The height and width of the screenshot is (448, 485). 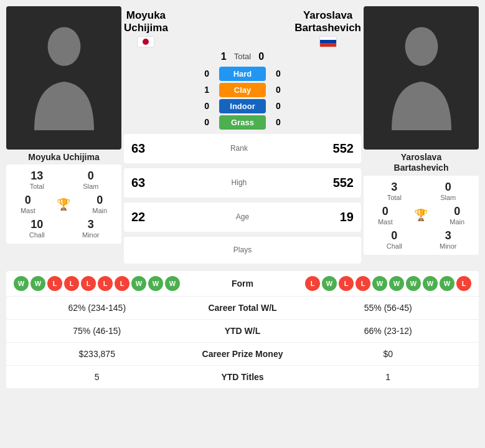 What do you see at coordinates (243, 98) in the screenshot?
I see `surface-rows: 0 Hard 0 1 Clay 0 0 Indoor 0 0 Grass` at bounding box center [243, 98].